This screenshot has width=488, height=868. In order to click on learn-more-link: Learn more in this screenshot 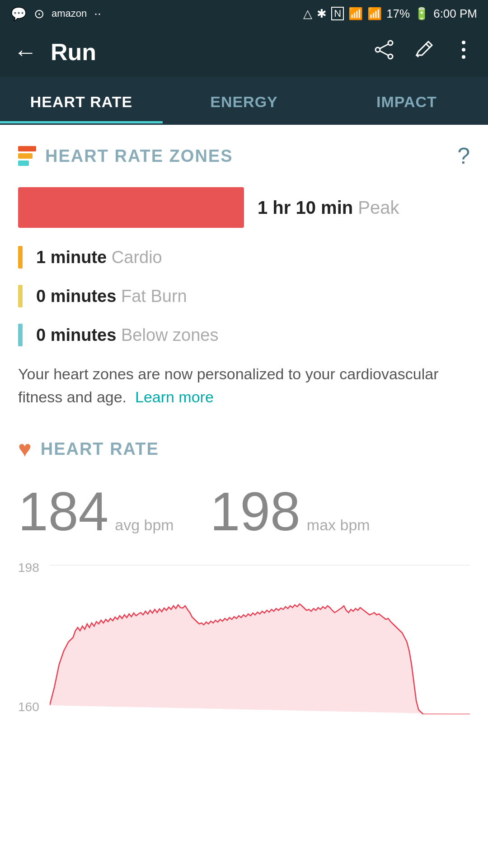, I will do `click(174, 397)`.